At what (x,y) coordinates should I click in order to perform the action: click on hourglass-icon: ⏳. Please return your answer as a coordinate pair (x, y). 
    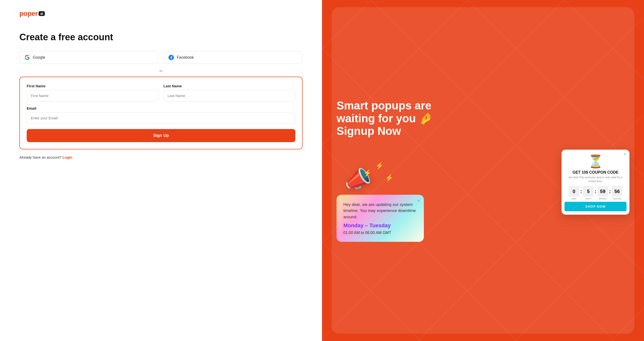
    Looking at the image, I should click on (596, 160).